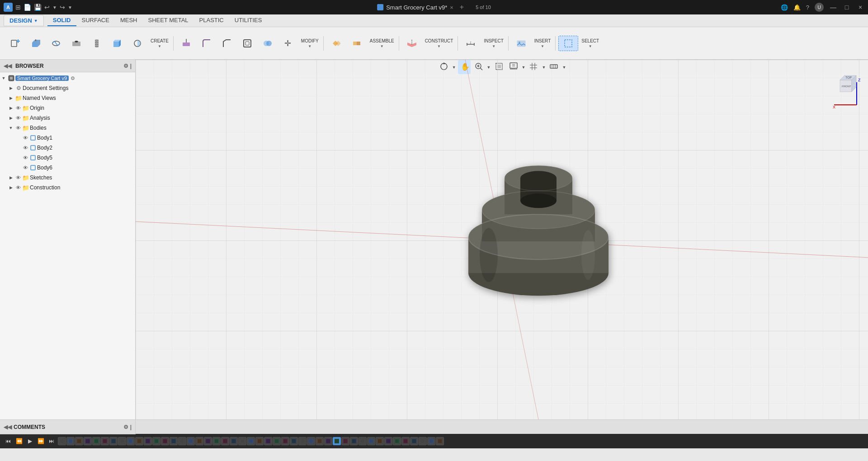  What do you see at coordinates (807, 7) in the screenshot?
I see `help-icon: ?` at bounding box center [807, 7].